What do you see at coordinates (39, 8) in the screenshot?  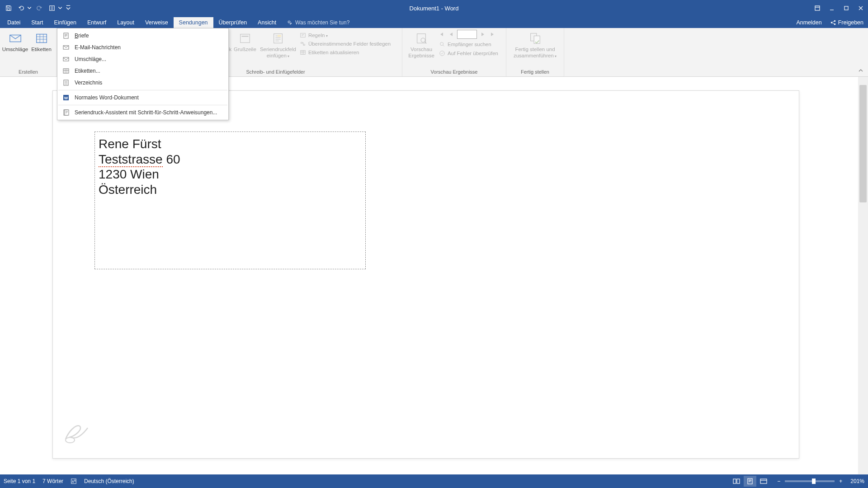 I see `redo-button` at bounding box center [39, 8].